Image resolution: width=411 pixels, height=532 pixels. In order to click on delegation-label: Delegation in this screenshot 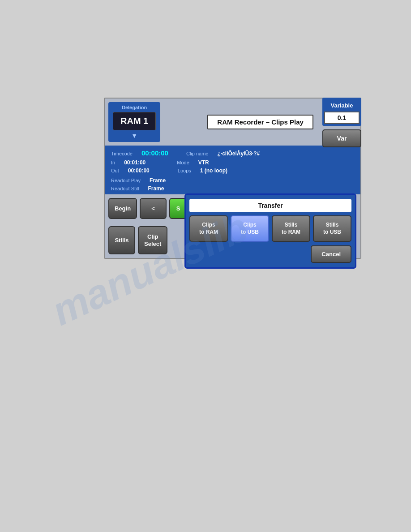, I will do `click(134, 107)`.